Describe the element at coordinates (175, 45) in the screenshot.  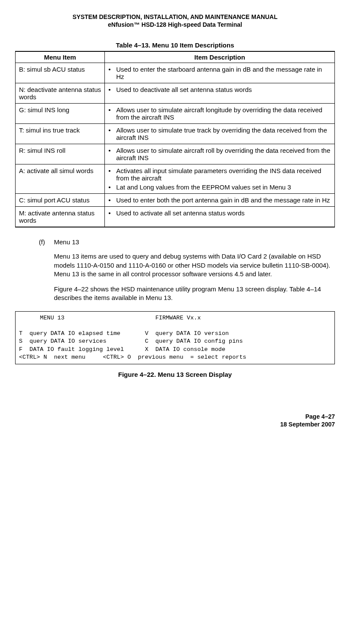
I see `table-caption: Table 4–13. Menu 10 Item Descriptions` at that location.